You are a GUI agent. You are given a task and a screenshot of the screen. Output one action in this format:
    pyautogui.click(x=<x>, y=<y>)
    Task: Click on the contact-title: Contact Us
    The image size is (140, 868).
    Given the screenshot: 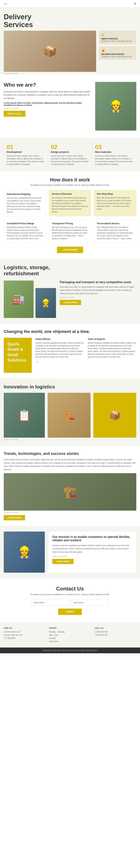 What is the action you would take?
    pyautogui.click(x=70, y=589)
    